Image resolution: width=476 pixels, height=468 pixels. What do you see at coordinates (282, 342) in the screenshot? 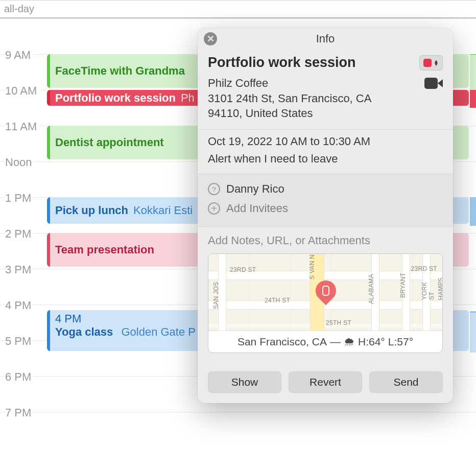
I see `weather-city: San Francisco, CA` at bounding box center [282, 342].